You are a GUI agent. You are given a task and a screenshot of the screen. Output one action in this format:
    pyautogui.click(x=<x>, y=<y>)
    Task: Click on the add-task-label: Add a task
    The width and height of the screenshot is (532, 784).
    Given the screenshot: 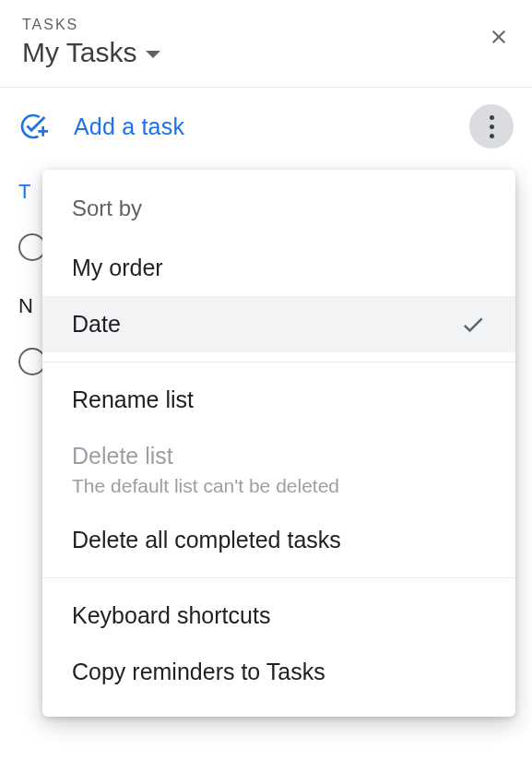 What is the action you would take?
    pyautogui.click(x=129, y=127)
    